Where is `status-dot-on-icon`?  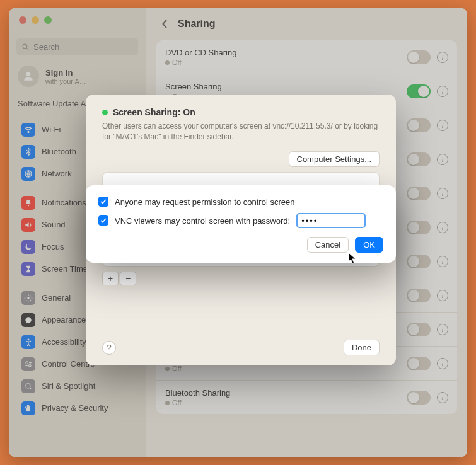
status-dot-on-icon is located at coordinates (105, 112).